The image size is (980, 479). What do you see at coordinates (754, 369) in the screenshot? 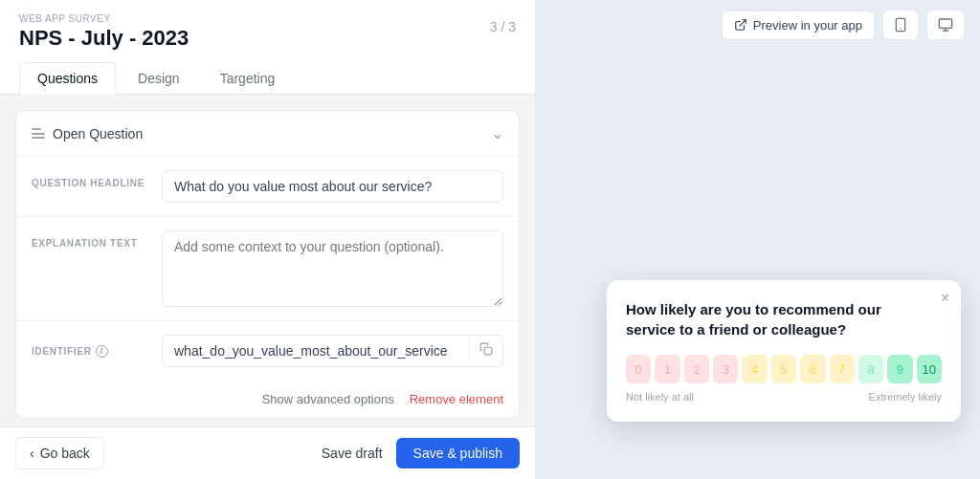
I see `nps-number-4: 4` at bounding box center [754, 369].